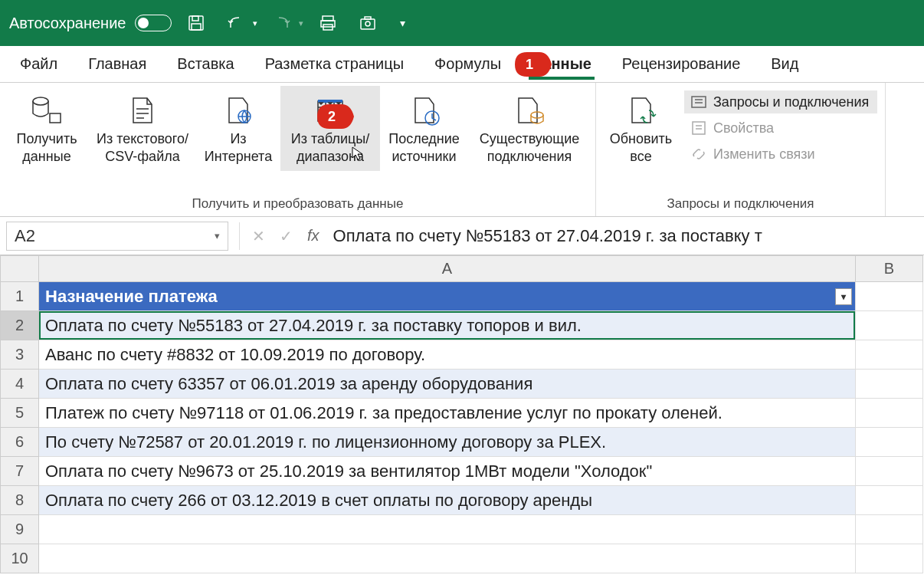  Describe the element at coordinates (562, 64) in the screenshot. I see `tab-data: 1 Данные` at that location.